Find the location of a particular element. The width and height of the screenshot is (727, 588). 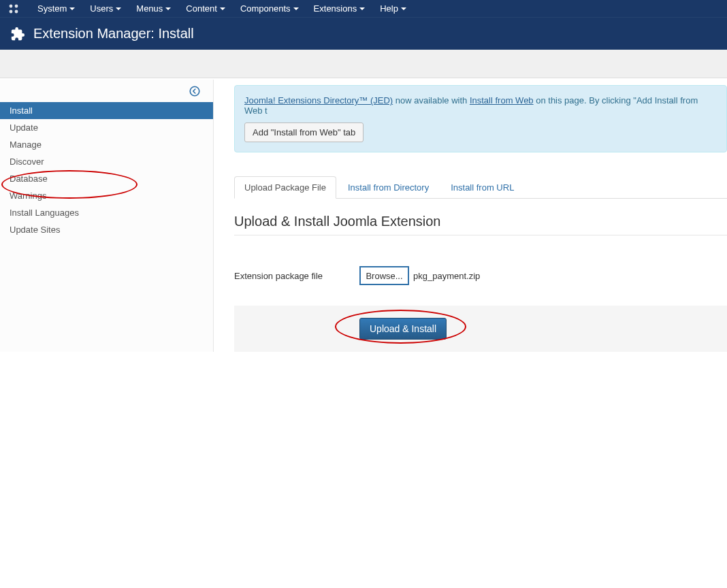

selected-filename: pkg_payment.zip is located at coordinates (447, 276).